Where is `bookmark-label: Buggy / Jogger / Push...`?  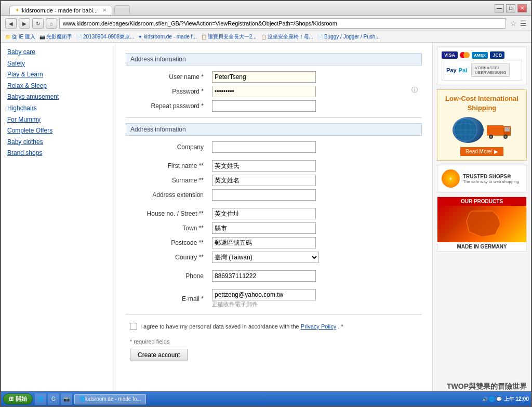
bookmark-label: Buggy / Jogger / Push... is located at coordinates (352, 36).